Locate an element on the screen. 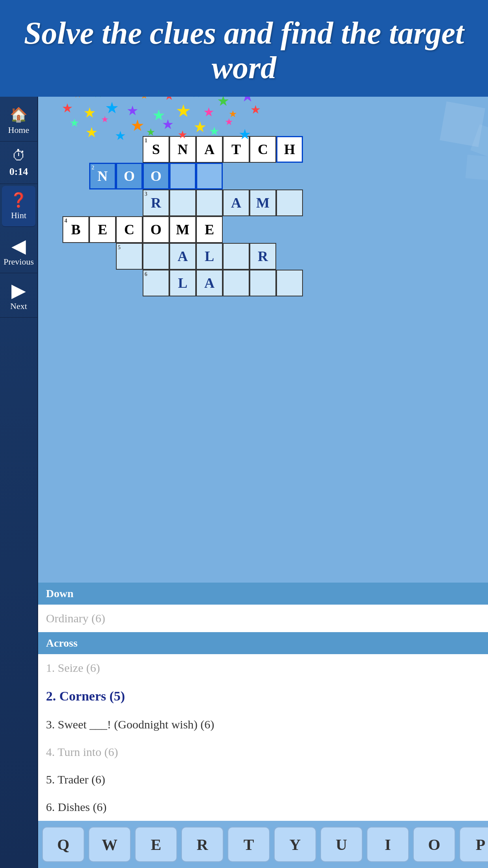 The image size is (488, 868). cell-r5c4: L is located at coordinates (209, 256).